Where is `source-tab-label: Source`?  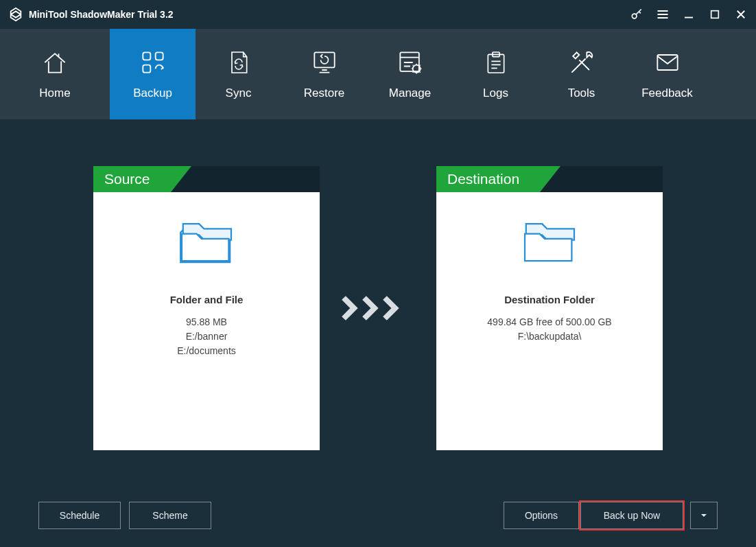
source-tab-label: Source is located at coordinates (132, 179).